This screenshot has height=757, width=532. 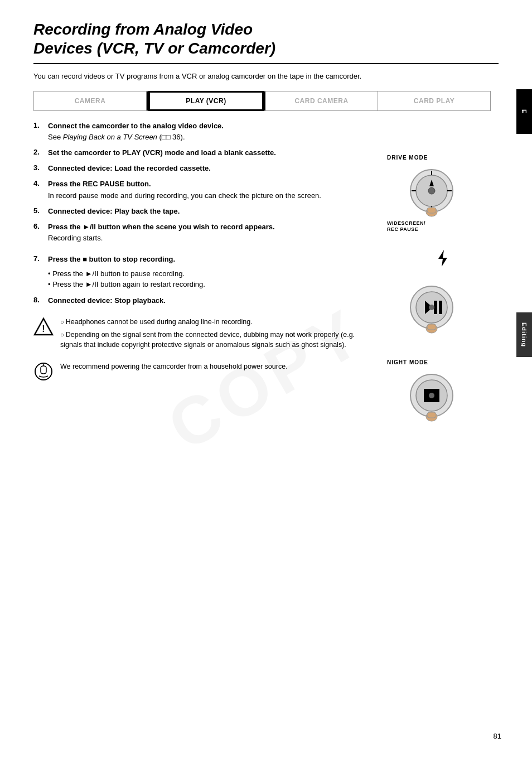 I want to click on step-2-content: Set the camcorder to PLAY (VCR) mode and…, so click(x=202, y=153).